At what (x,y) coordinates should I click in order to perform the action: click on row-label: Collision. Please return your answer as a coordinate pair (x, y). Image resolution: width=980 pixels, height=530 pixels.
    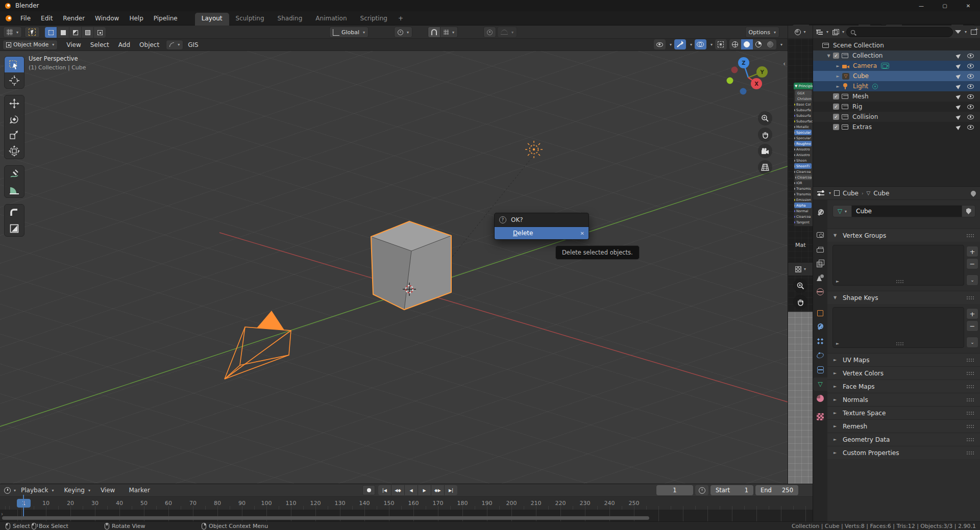
    Looking at the image, I should click on (865, 117).